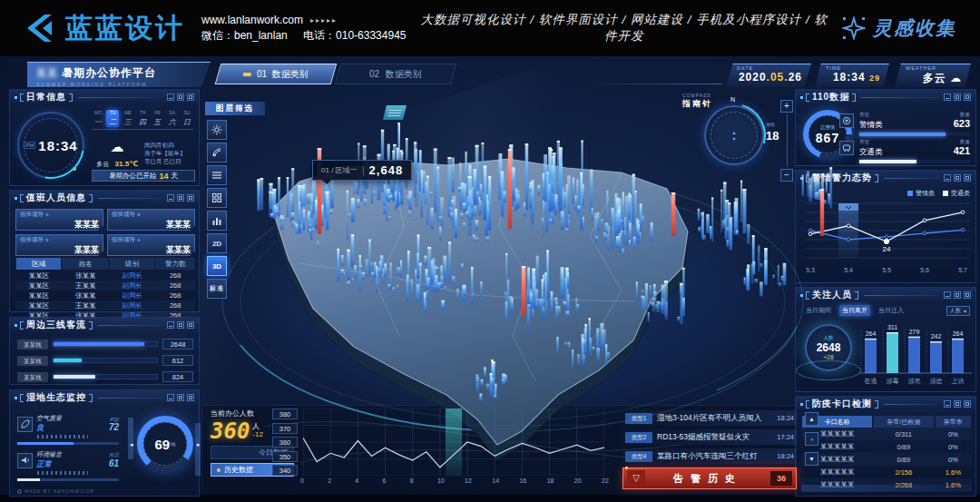  What do you see at coordinates (710, 456) in the screenshot?
I see `alert-row: 类型4 某路口有小汽车连闯三个红灯 18:24` at bounding box center [710, 456].